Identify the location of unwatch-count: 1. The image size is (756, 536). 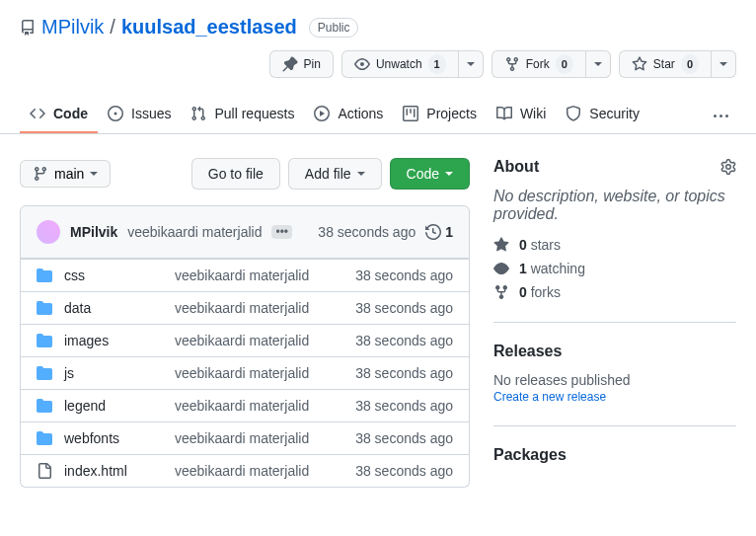
(437, 64).